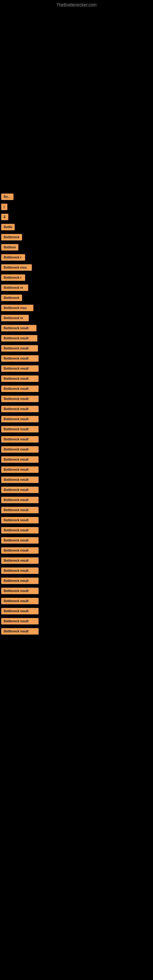  Describe the element at coordinates (19, 328) in the screenshot. I see `result-tag-14: Bottleneck result` at that location.